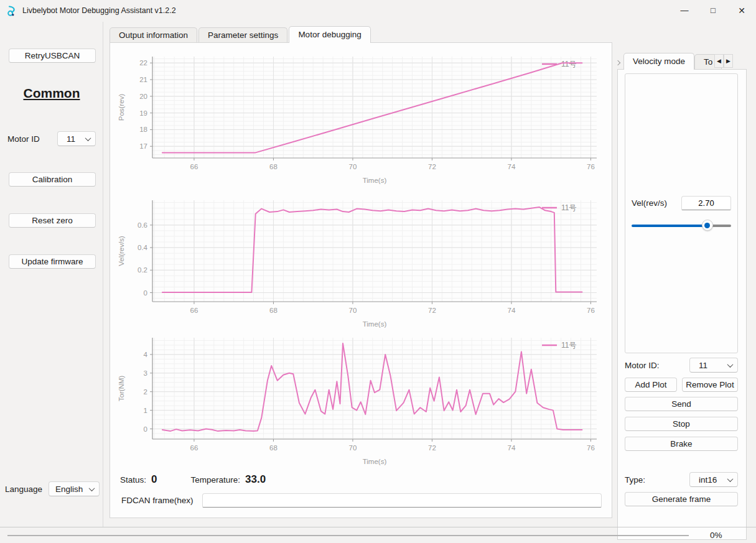 Image resolution: width=756 pixels, height=543 pixels. What do you see at coordinates (619, 63) in the screenshot?
I see `splitter-handle` at bounding box center [619, 63].